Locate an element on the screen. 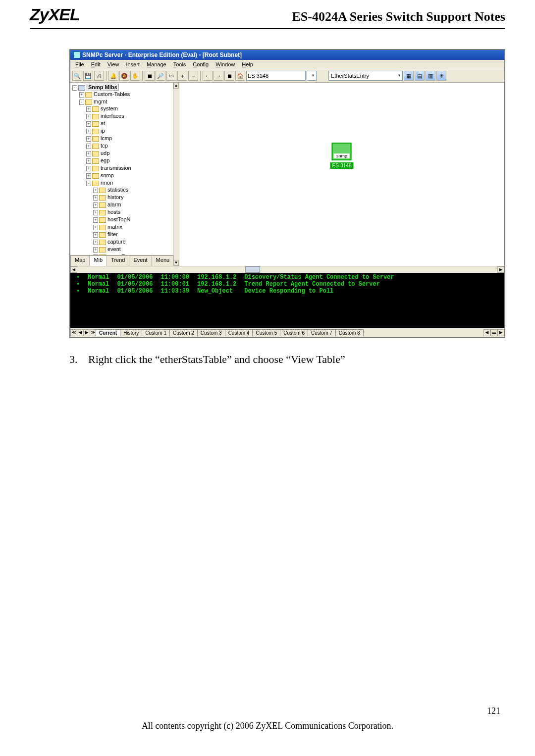 The image size is (535, 756). tab-map: Map is located at coordinates (80, 260).